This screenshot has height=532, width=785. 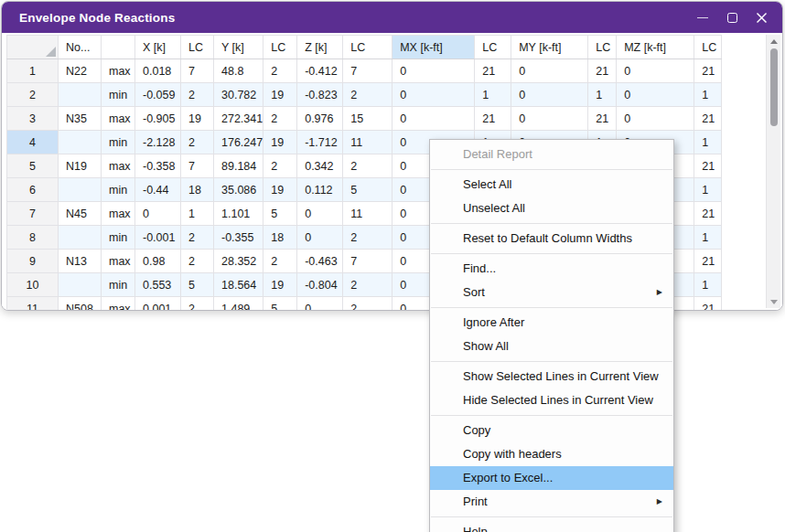 What do you see at coordinates (158, 71) in the screenshot?
I see `table-cell: 0.018` at bounding box center [158, 71].